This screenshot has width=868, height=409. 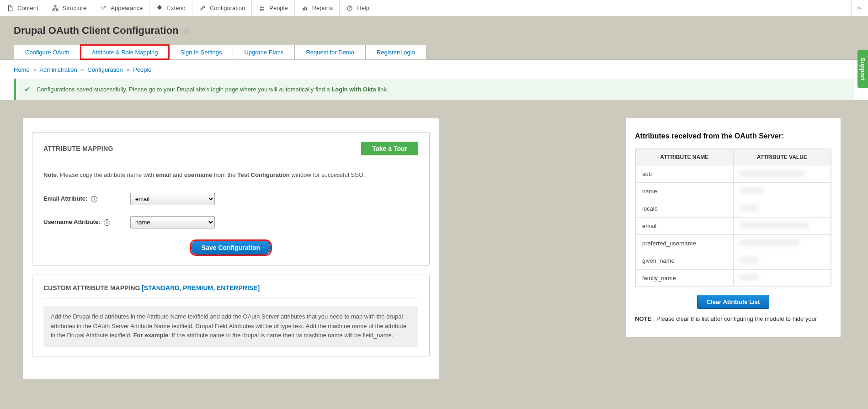 What do you see at coordinates (389, 149) in the screenshot?
I see `take-a-tour-button: Take a Tour` at bounding box center [389, 149].